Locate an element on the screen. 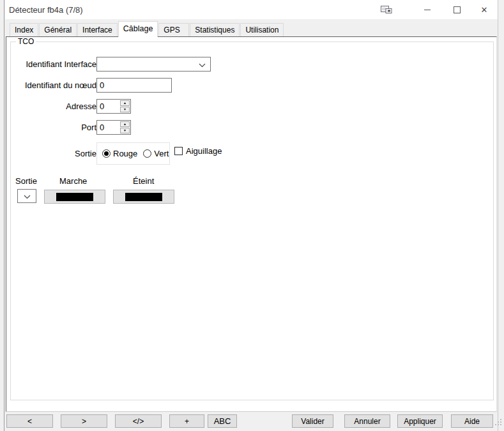  output-eteint-header: Éteint is located at coordinates (143, 181).